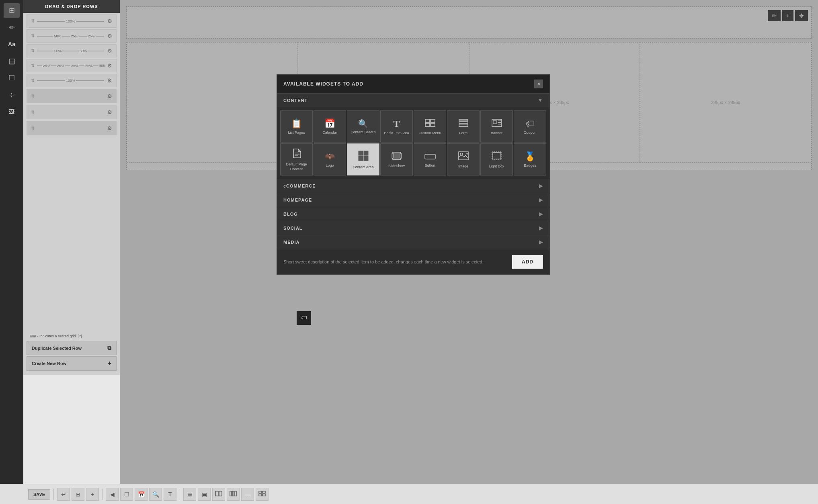  I want to click on image-widget: Image, so click(463, 159).